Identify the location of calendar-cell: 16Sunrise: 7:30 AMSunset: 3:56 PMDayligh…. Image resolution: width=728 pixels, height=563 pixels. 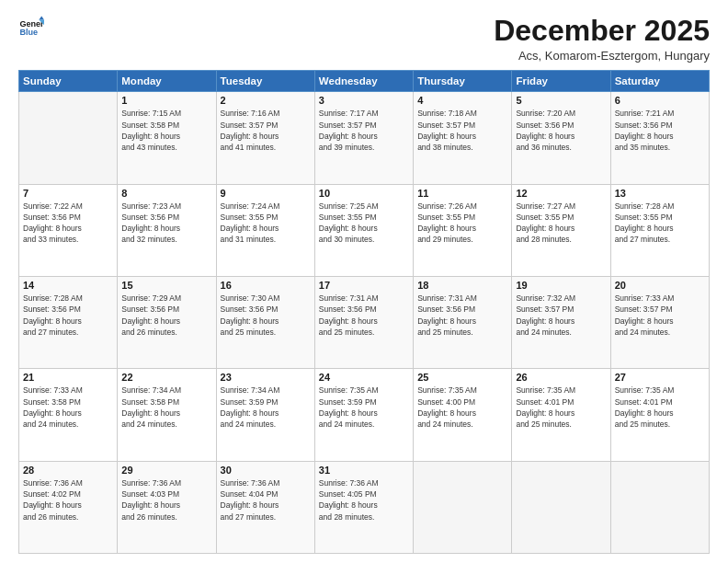
(265, 322).